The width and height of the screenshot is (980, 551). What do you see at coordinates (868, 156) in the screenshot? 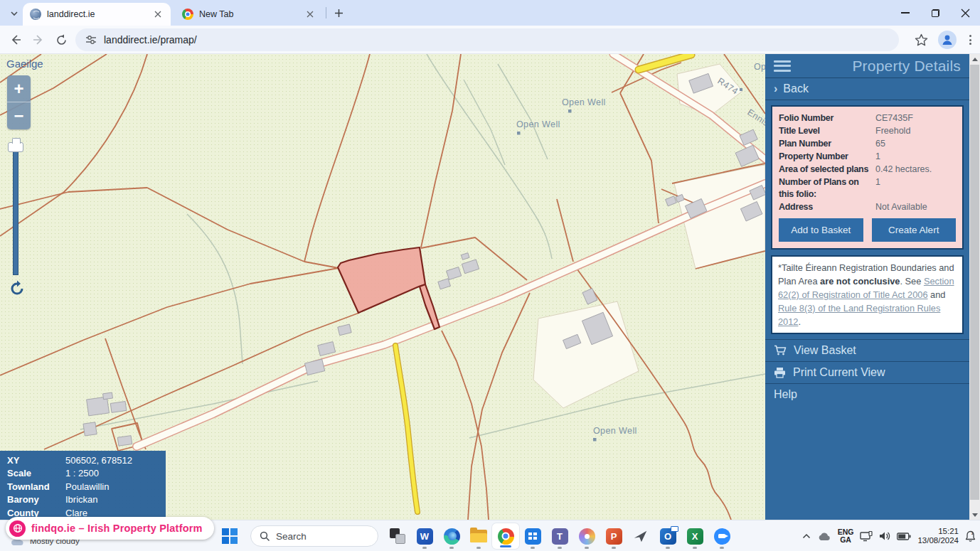
I see `detail-row: Property Number1` at bounding box center [868, 156].